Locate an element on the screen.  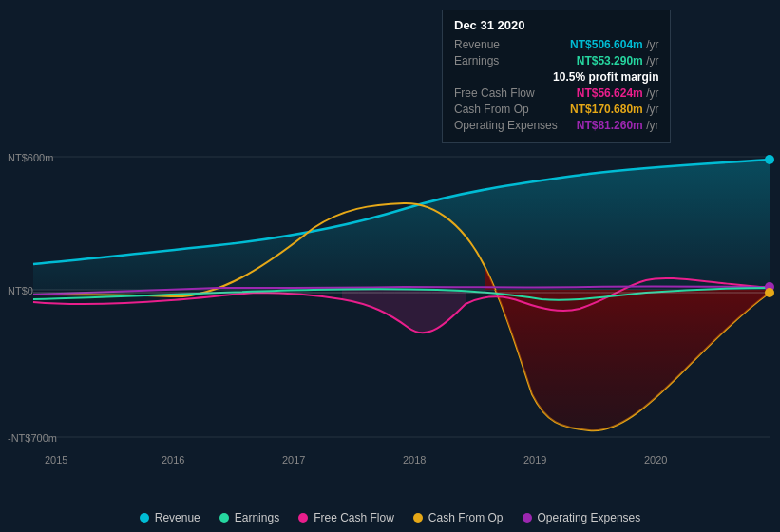
svg-text: 2020 is located at coordinates (656, 460).